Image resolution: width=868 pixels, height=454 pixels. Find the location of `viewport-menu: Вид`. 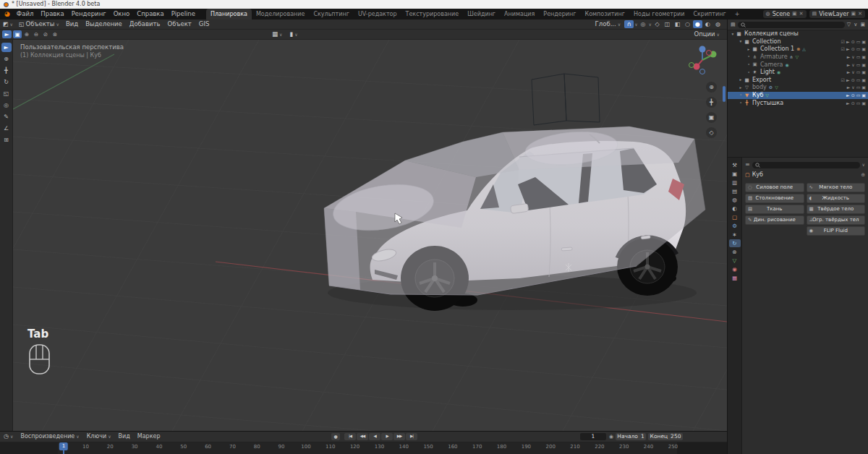

viewport-menu: Вид is located at coordinates (72, 25).